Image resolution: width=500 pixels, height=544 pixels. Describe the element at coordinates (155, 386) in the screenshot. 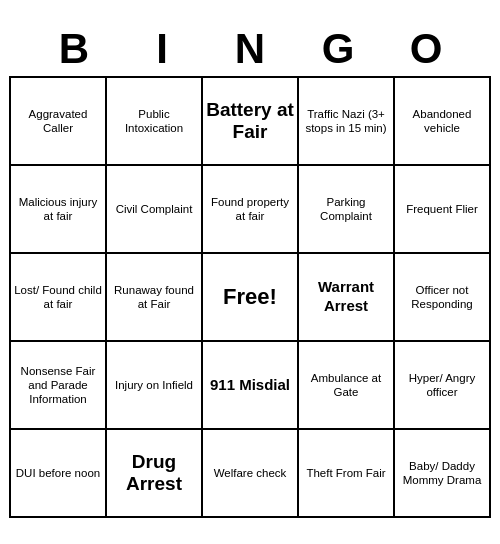

I see `bingo-cell-16: Injury on Infield` at that location.